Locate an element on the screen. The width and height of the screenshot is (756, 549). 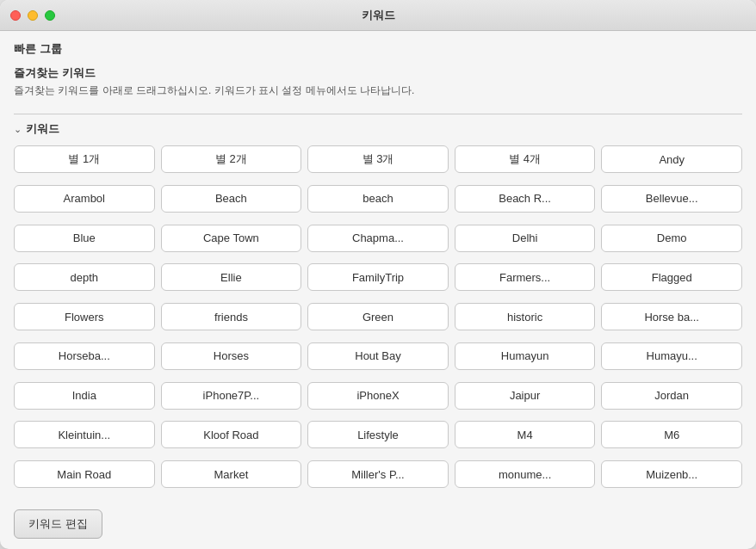
keyword-tag: iPhoneX is located at coordinates (378, 396).